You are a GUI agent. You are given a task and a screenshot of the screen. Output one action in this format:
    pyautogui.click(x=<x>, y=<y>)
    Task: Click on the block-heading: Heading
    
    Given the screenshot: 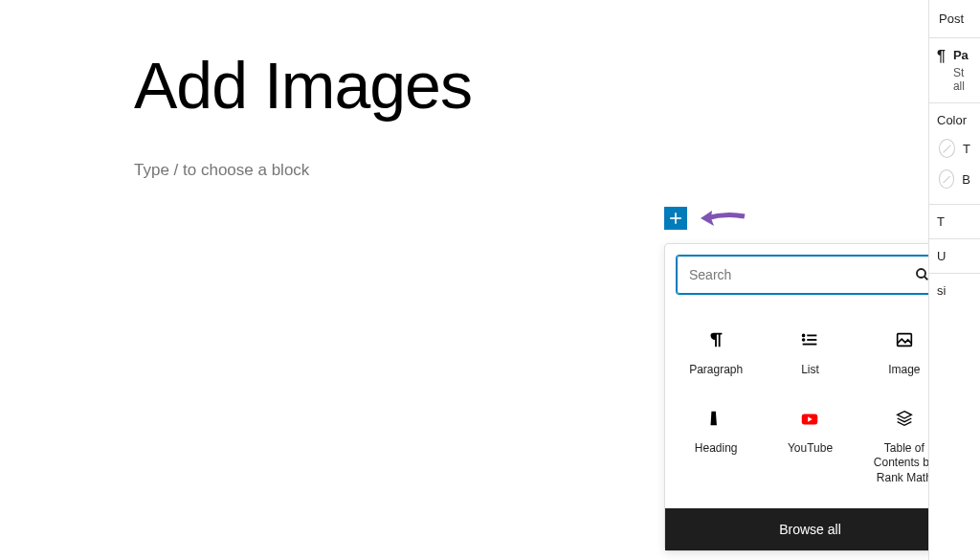 What is the action you would take?
    pyautogui.click(x=716, y=448)
    